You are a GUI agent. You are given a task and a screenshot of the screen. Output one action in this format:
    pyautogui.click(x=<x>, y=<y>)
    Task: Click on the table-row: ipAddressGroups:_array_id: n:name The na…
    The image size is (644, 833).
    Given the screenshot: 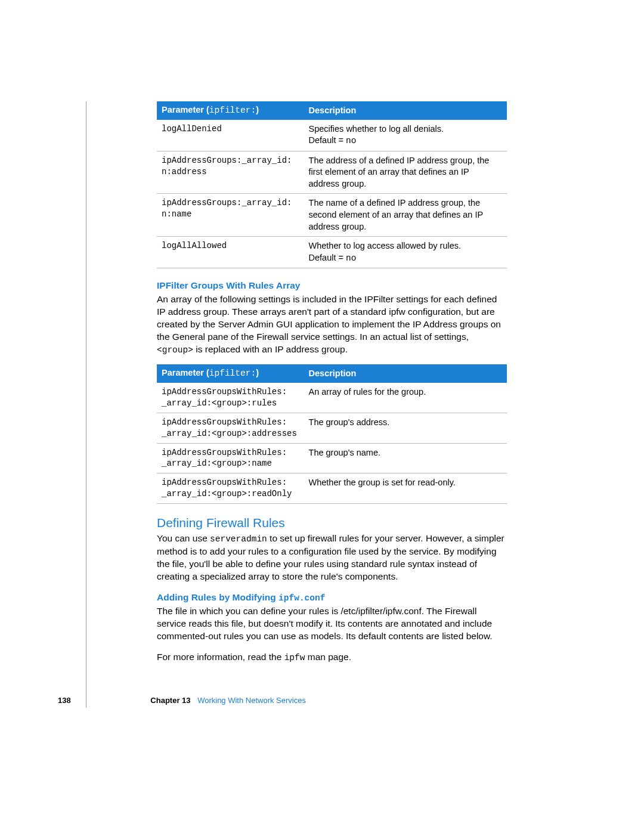 What is the action you would take?
    pyautogui.click(x=332, y=215)
    